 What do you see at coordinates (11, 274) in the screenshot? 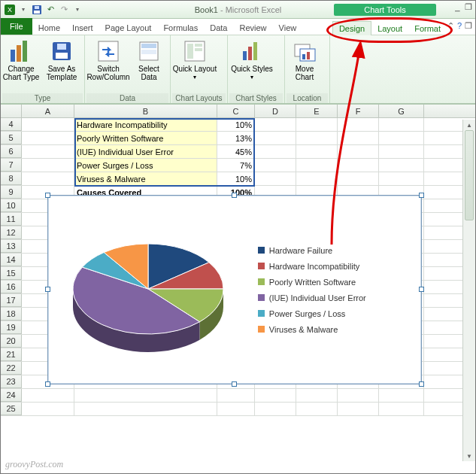
I see `row-header: 15` at bounding box center [11, 274].